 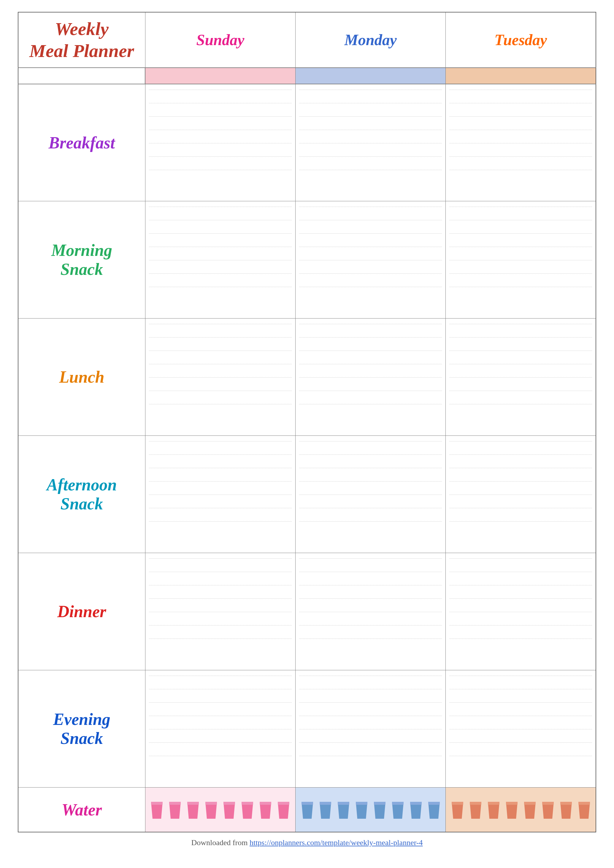 What do you see at coordinates (371, 810) in the screenshot?
I see `water-monday-cell` at bounding box center [371, 810].